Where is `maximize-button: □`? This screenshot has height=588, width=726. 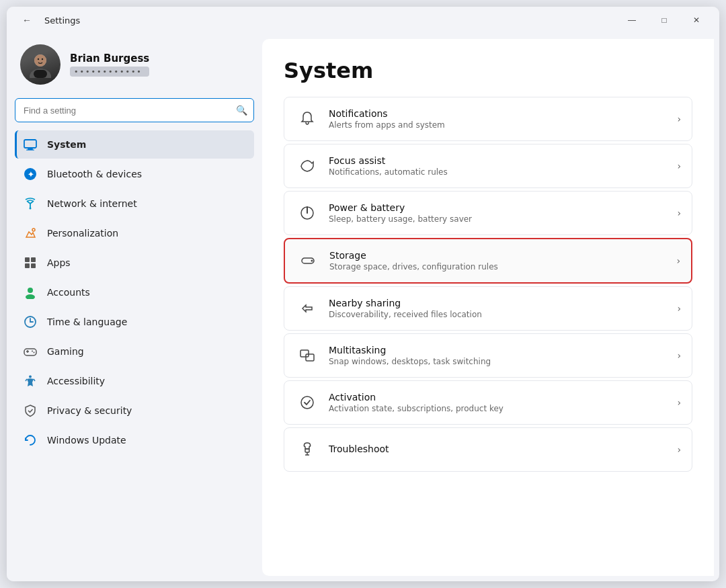 maximize-button: □ is located at coordinates (664, 20).